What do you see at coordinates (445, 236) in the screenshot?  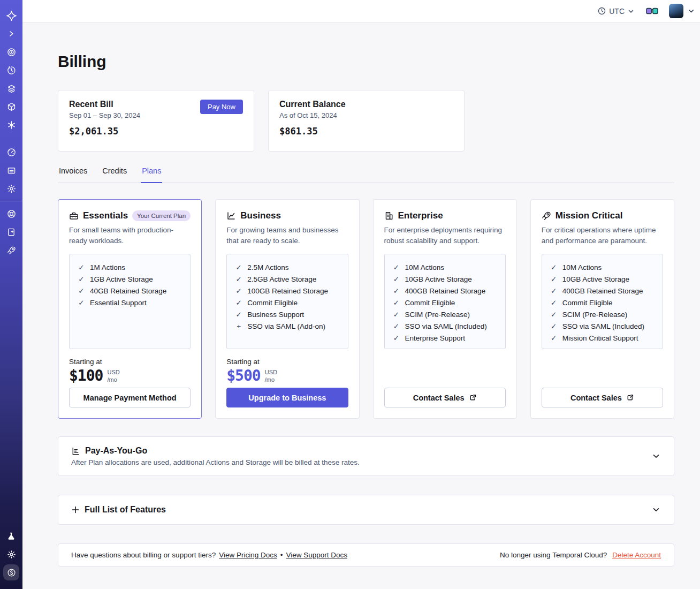 I see `plan-description: For enterprise deployments requiring rob…` at bounding box center [445, 236].